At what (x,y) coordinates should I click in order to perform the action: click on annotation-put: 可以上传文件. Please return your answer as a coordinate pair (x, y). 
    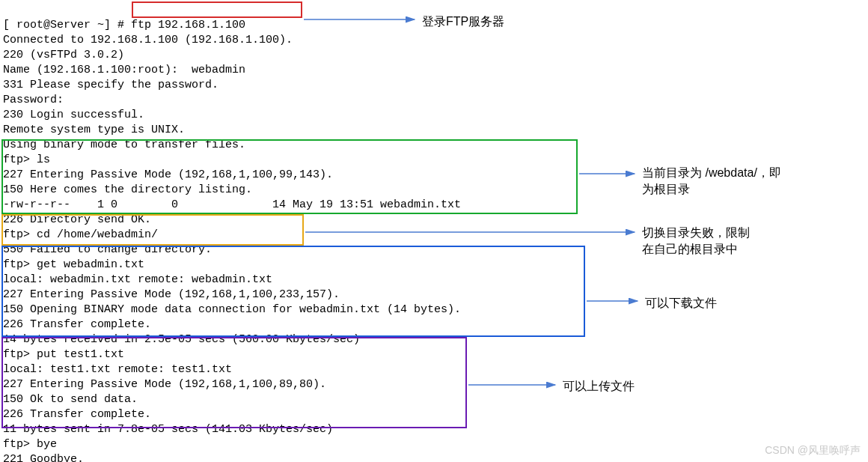
    Looking at the image, I should click on (599, 386).